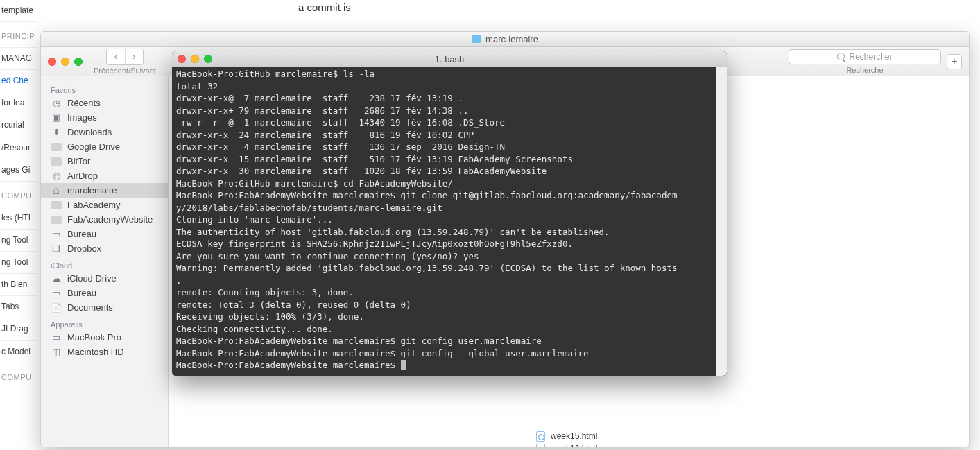 This screenshot has height=450, width=980. Describe the element at coordinates (19, 148) in the screenshot. I see `bg-left-item: /Resour` at that location.